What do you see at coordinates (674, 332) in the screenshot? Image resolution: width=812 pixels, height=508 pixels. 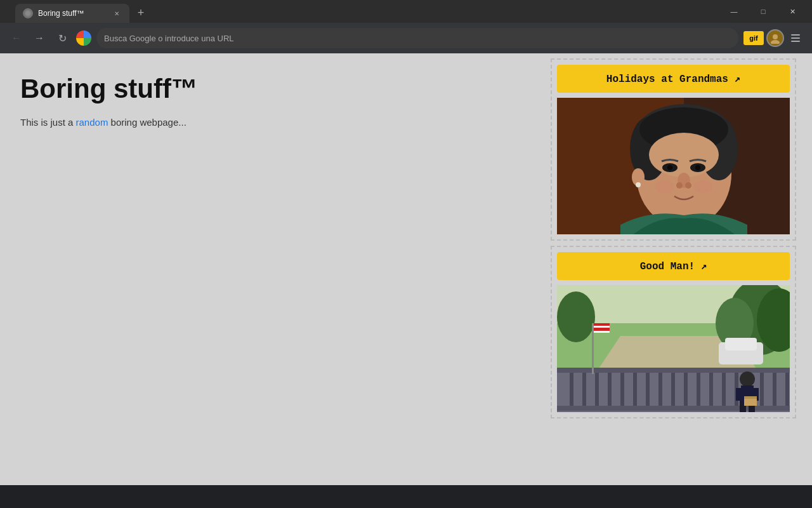 I see `popup-section-goodman: Good Man! ↗` at bounding box center [674, 332].